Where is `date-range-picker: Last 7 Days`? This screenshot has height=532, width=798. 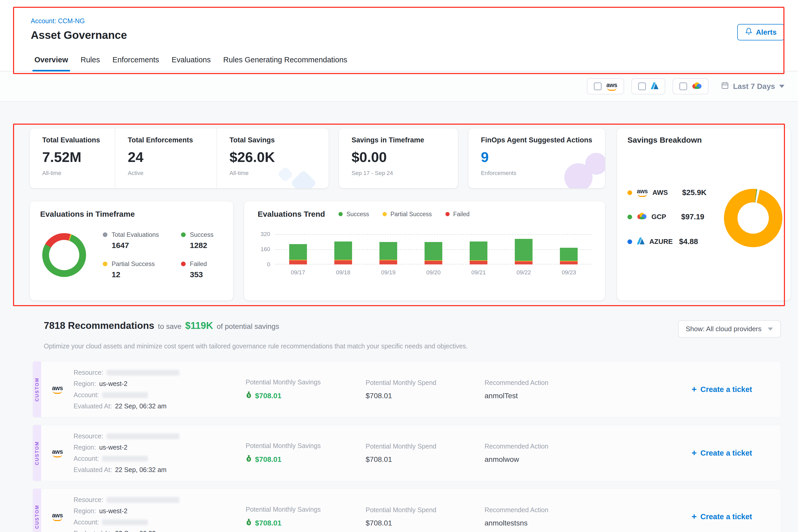
date-range-picker: Last 7 Days is located at coordinates (753, 87).